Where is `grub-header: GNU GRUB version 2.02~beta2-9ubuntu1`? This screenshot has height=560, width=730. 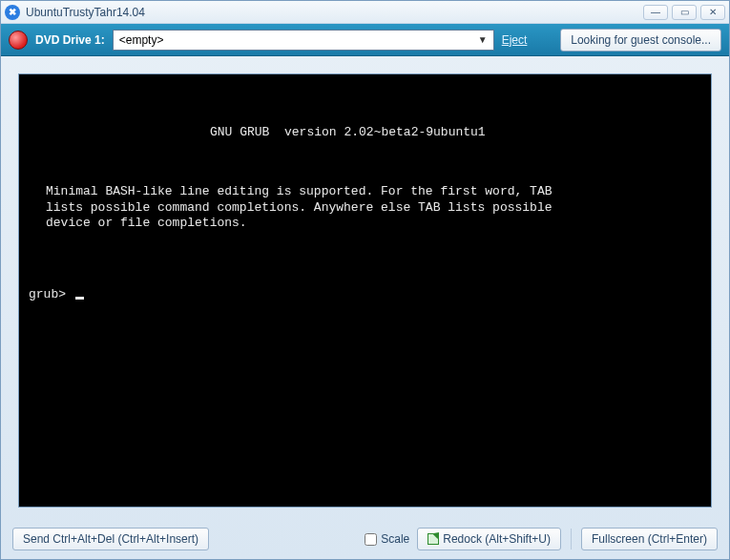
grub-header: GNU GRUB version 2.02~beta2-9ubuntu1 is located at coordinates (365, 133).